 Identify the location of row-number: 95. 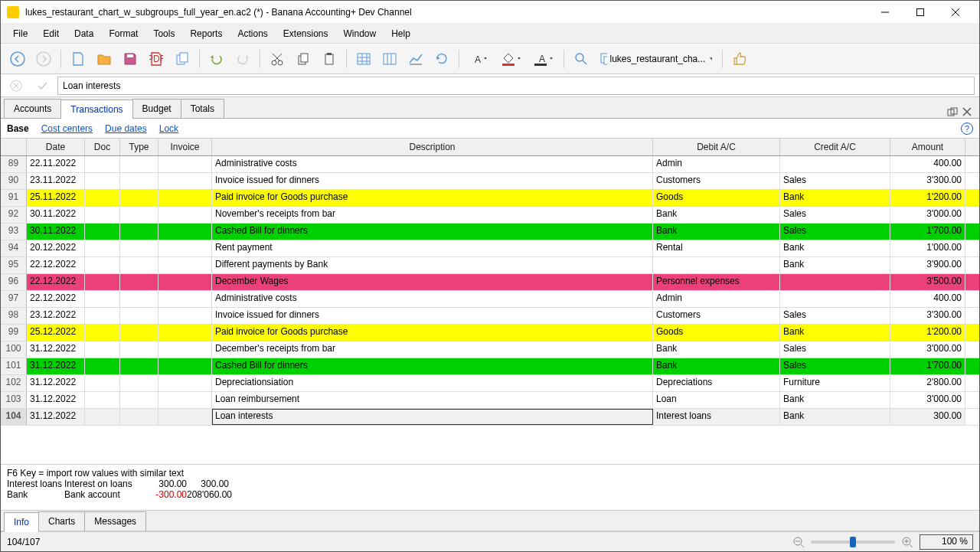
(14, 265).